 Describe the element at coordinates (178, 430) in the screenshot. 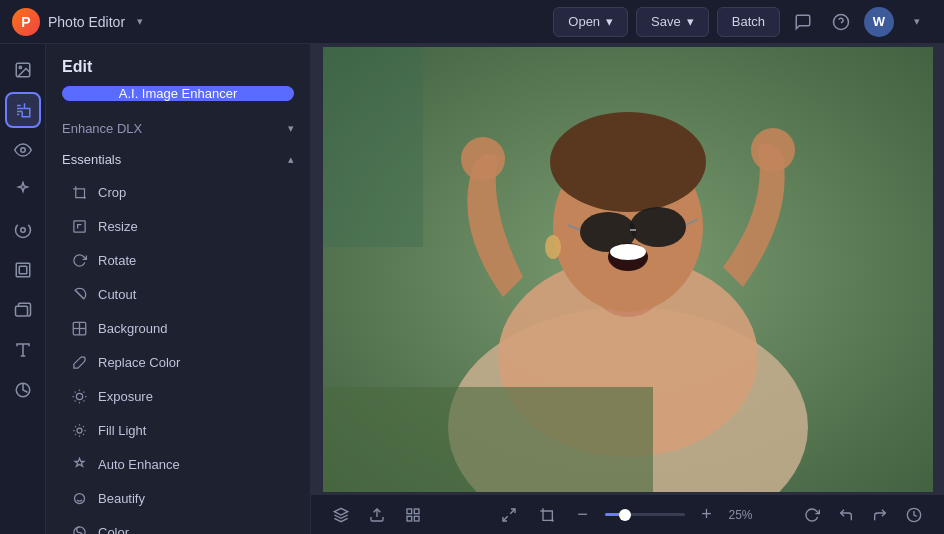

I see `menu-item-fill-light: Fill Light` at that location.